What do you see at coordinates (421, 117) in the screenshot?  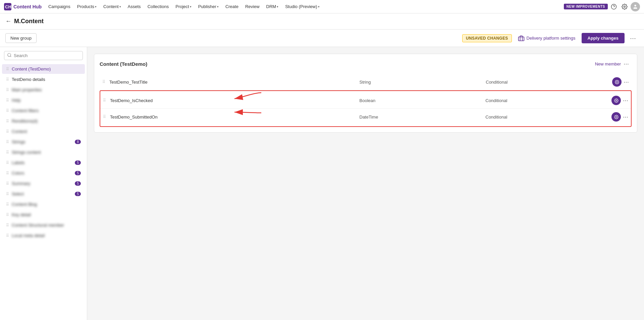 I see `member-type: DateTime` at bounding box center [421, 117].